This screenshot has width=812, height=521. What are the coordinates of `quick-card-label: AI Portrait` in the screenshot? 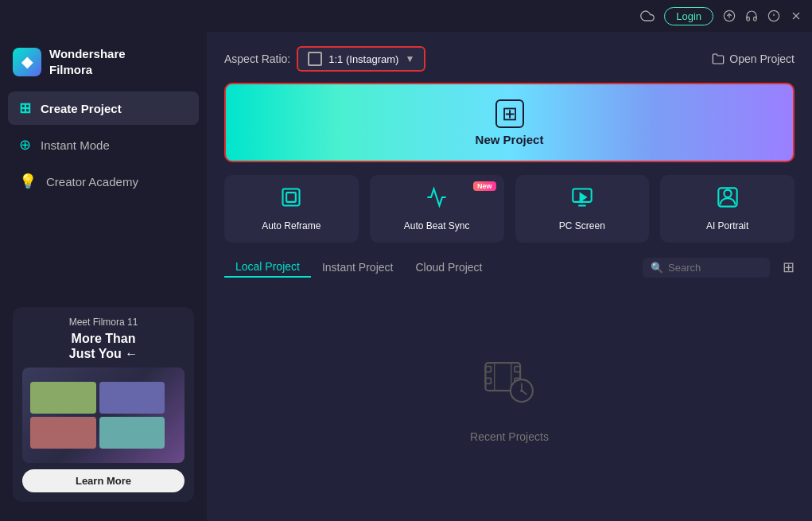 It's located at (727, 226).